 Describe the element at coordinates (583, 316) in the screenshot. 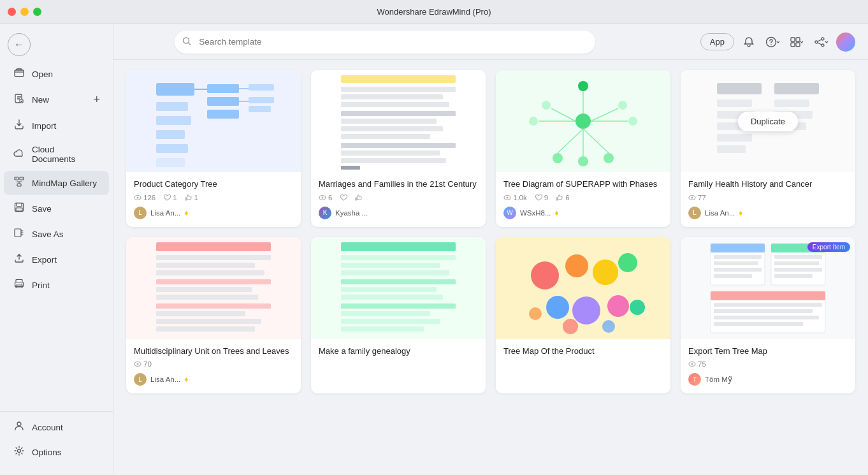

I see `card-tree-map-product: Tree Map Of the Product` at that location.